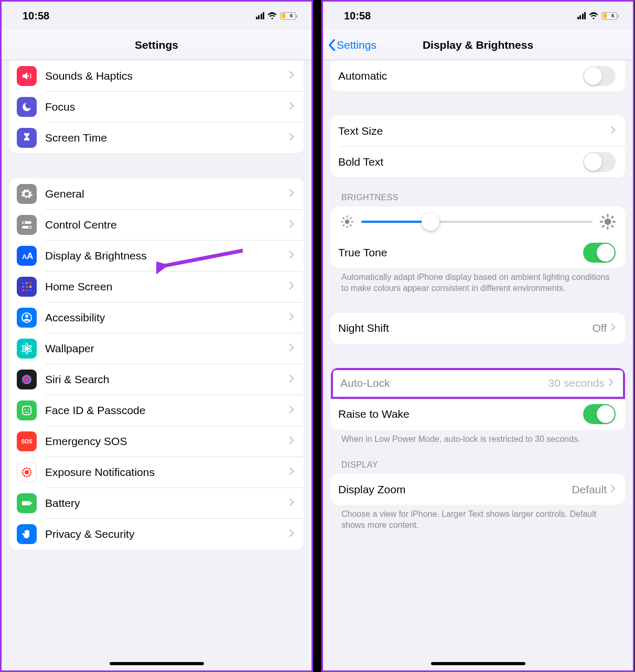 This screenshot has width=635, height=672. I want to click on row-label: Emergency SOS, so click(167, 441).